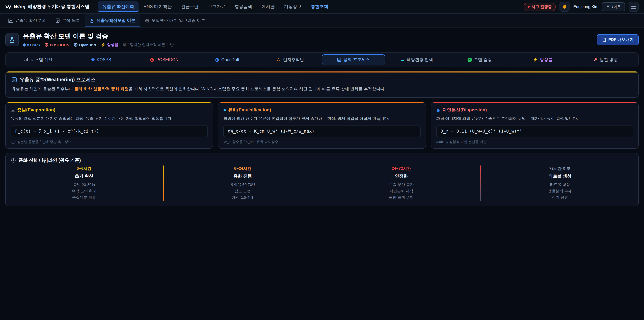  What do you see at coordinates (322, 110) in the screenshot?
I see `card-title: ≈ 유화(Emulsification)` at bounding box center [322, 110].